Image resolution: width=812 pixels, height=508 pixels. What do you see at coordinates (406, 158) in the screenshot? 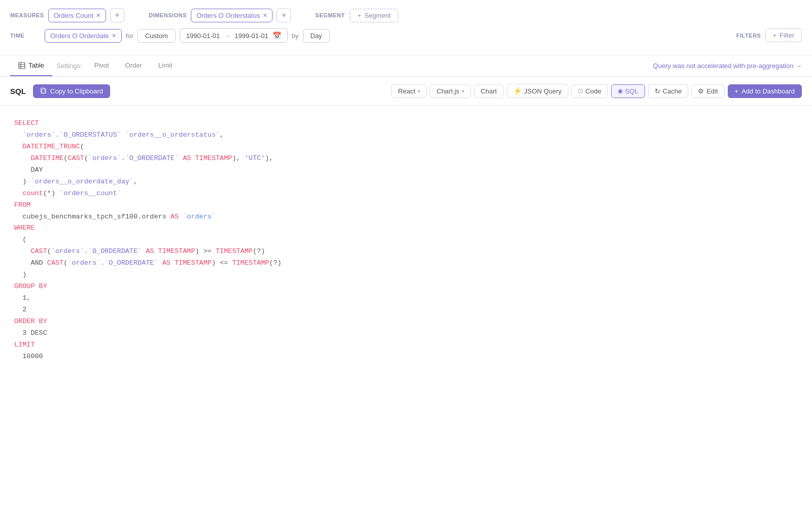
I see `sql-line: DATETIME(CAST(`orders`.`O_ORDERDATE` AS …` at bounding box center [406, 158].